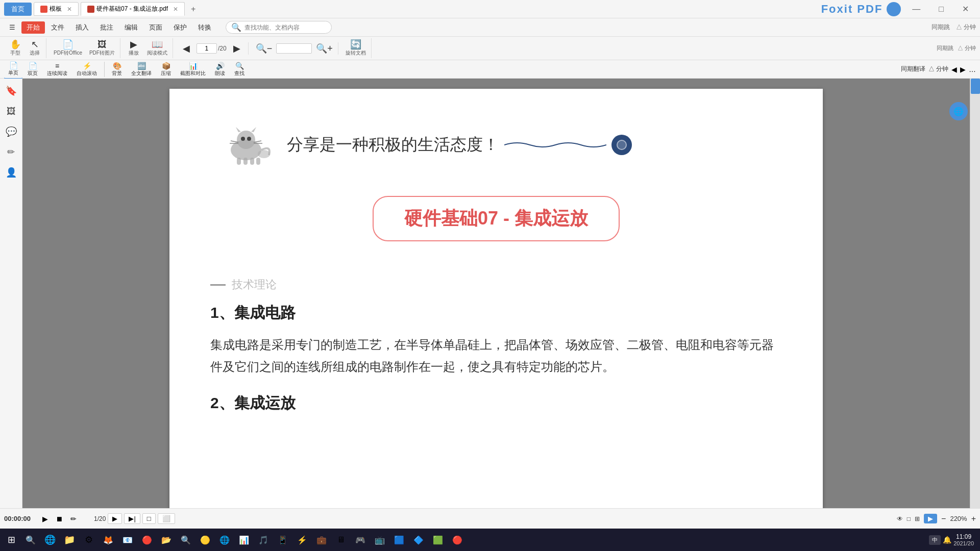  Describe the element at coordinates (31, 540) in the screenshot. I see `taskbar-search: 🔍` at that location.